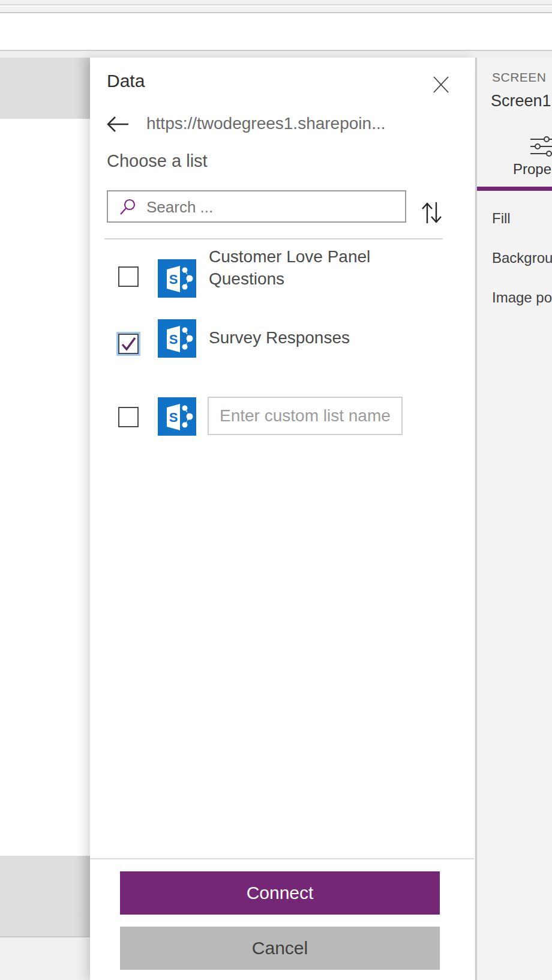 The image size is (552, 980). Describe the element at coordinates (502, 218) in the screenshot. I see `property-fill: Fill` at that location.